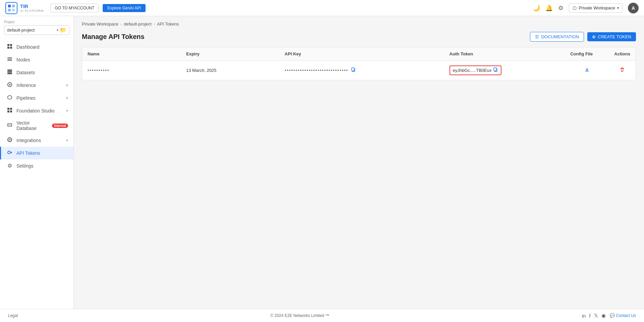 The width and height of the screenshot is (644, 322). What do you see at coordinates (614, 37) in the screenshot?
I see `create-token-label: CREATE TOKEN` at bounding box center [614, 37].